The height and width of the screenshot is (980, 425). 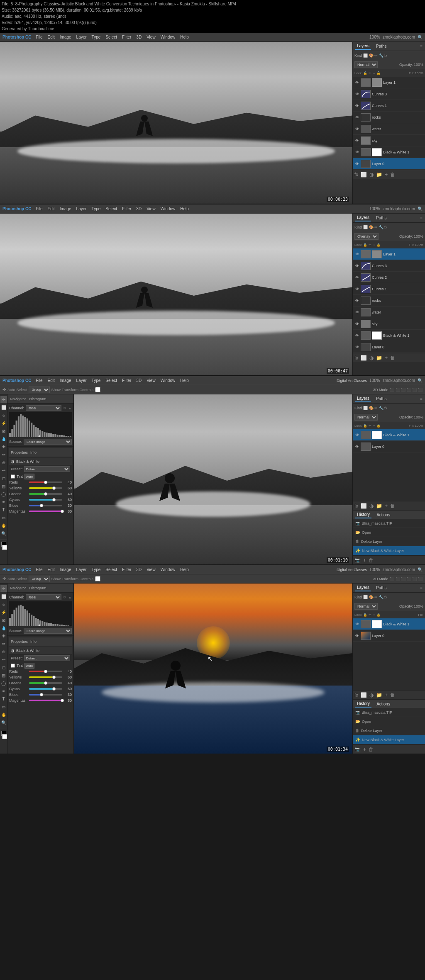 What do you see at coordinates (389, 624) in the screenshot?
I see `layer-bw1-r4: 👁 Black & White 1` at bounding box center [389, 624].